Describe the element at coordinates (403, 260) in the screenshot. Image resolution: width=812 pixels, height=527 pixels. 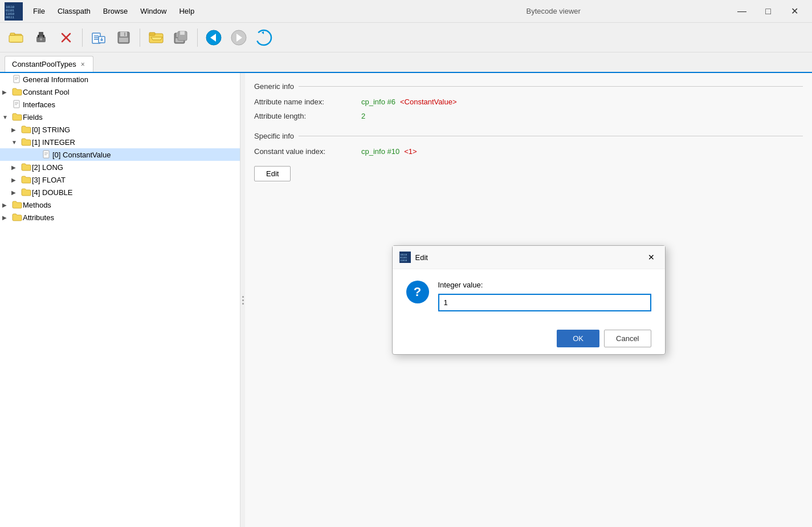
I see `svg-text: 11010` at that location.